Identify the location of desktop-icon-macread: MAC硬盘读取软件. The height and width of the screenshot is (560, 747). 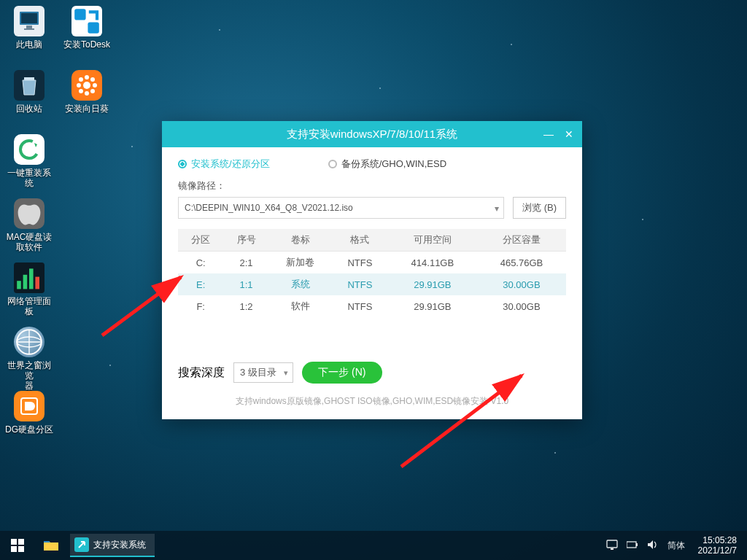
(29, 227).